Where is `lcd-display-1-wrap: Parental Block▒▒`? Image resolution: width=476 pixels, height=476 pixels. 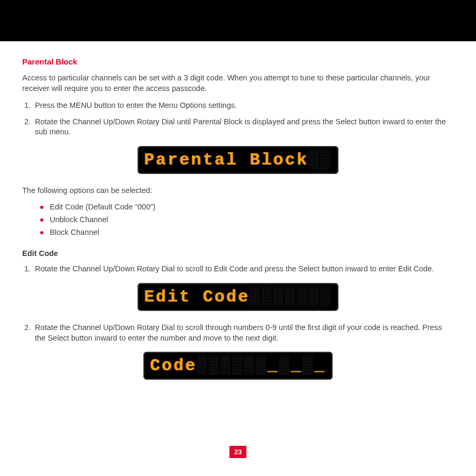 lcd-display-1-wrap: Parental Block▒▒ is located at coordinates (238, 160).